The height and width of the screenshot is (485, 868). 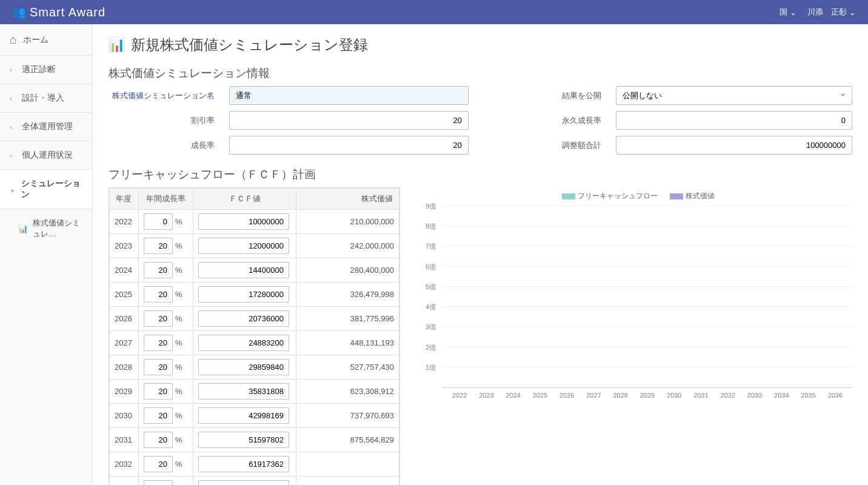 I want to click on sidebar-item-simulation: ⌄ シミュレーション, so click(x=46, y=189).